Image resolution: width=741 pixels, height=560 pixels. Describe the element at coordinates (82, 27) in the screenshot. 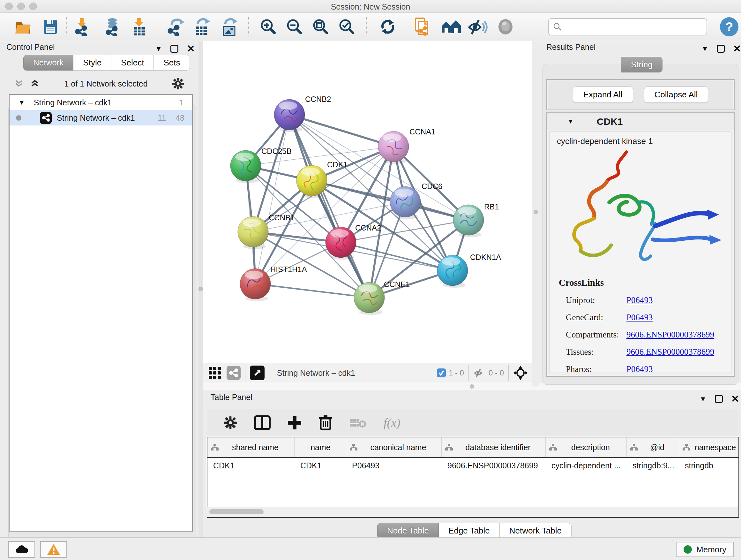

I see `import-network-file-button` at that location.